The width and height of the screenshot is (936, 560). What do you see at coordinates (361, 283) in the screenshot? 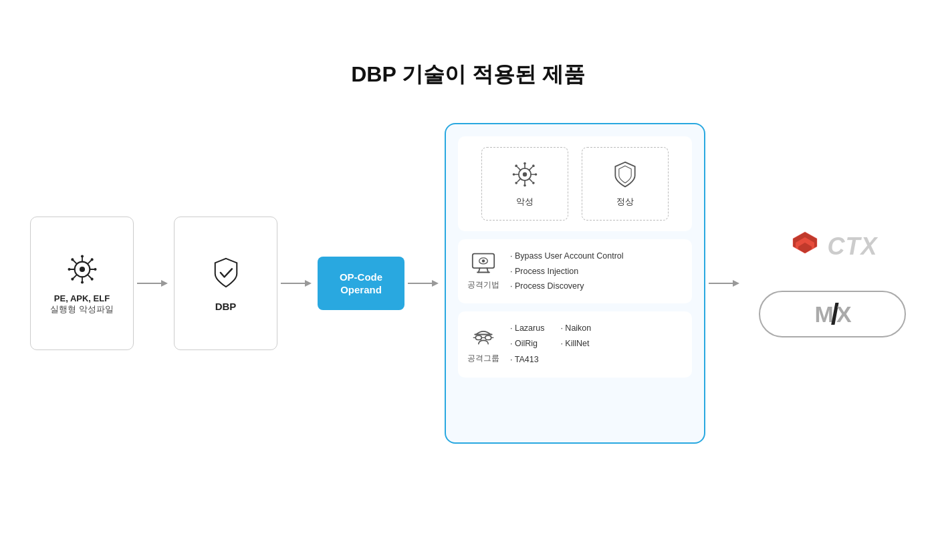
I see `opcode-box: OP-Code Operand` at bounding box center [361, 283].